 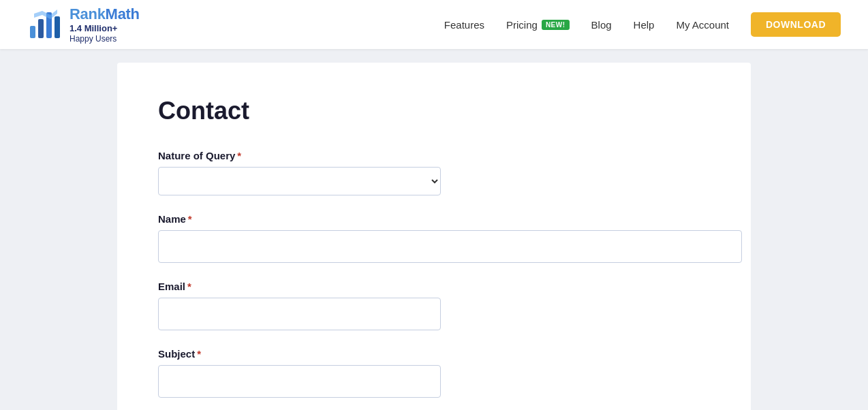 What do you see at coordinates (434, 305) in the screenshot?
I see `email-group: Email*` at bounding box center [434, 305].